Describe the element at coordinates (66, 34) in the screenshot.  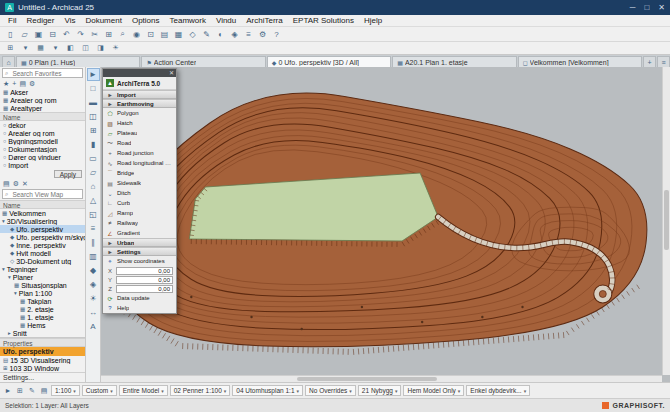
I see `undo-icon: ↶` at that location.